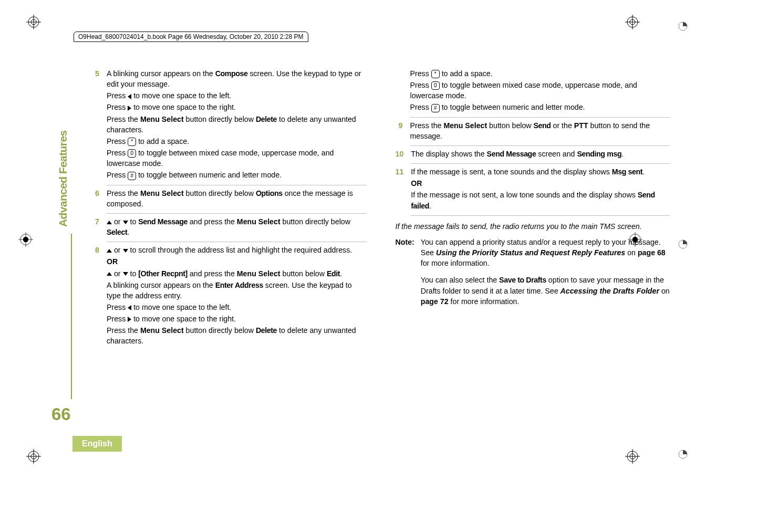 Image resolution: width=768 pixels, height=532 pixels. I want to click on lcd-text: Select, so click(117, 232).